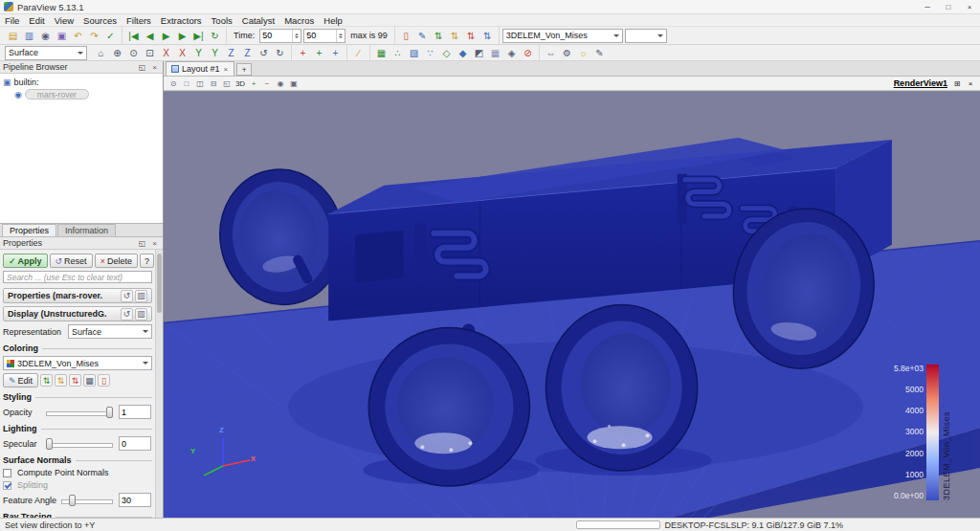 This screenshot has width=980, height=531. What do you see at coordinates (247, 53) in the screenshot?
I see `set-view-minus-z-icon: Z` at bounding box center [247, 53].